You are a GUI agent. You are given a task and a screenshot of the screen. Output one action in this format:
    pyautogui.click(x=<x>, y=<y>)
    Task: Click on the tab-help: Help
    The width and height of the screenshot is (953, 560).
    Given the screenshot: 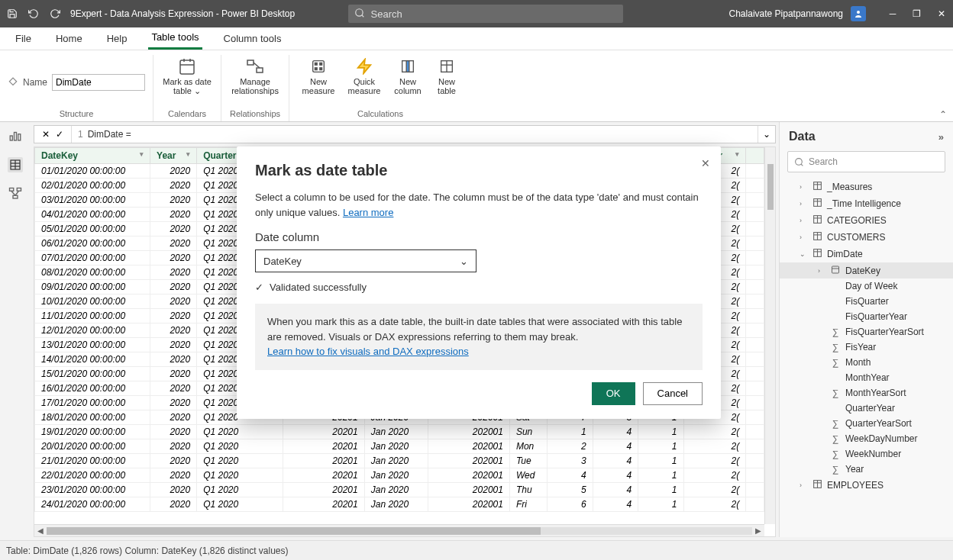 What is the action you would take?
    pyautogui.click(x=118, y=38)
    